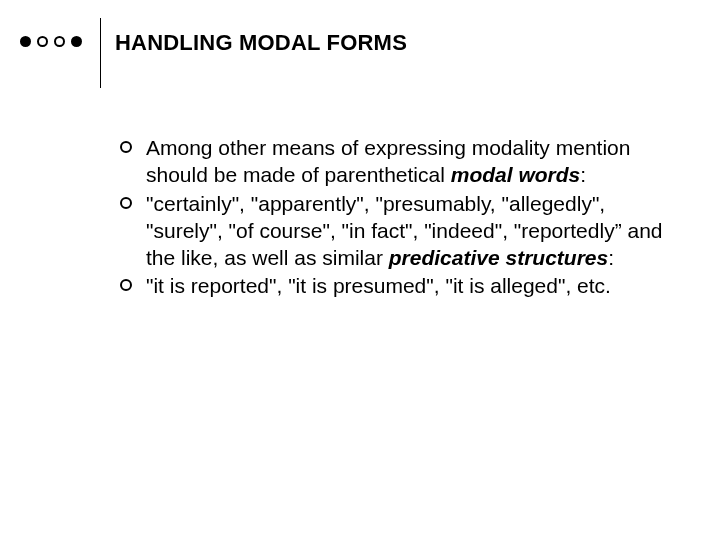 The width and height of the screenshot is (720, 540). Describe the element at coordinates (100, 53) in the screenshot. I see `title-divider` at that location.